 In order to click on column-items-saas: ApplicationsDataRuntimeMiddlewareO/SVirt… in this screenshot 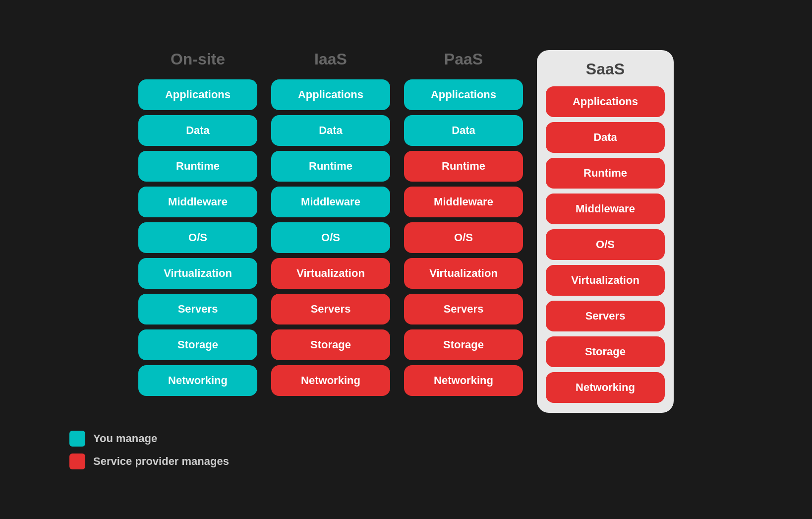, I will do `click(605, 245)`.